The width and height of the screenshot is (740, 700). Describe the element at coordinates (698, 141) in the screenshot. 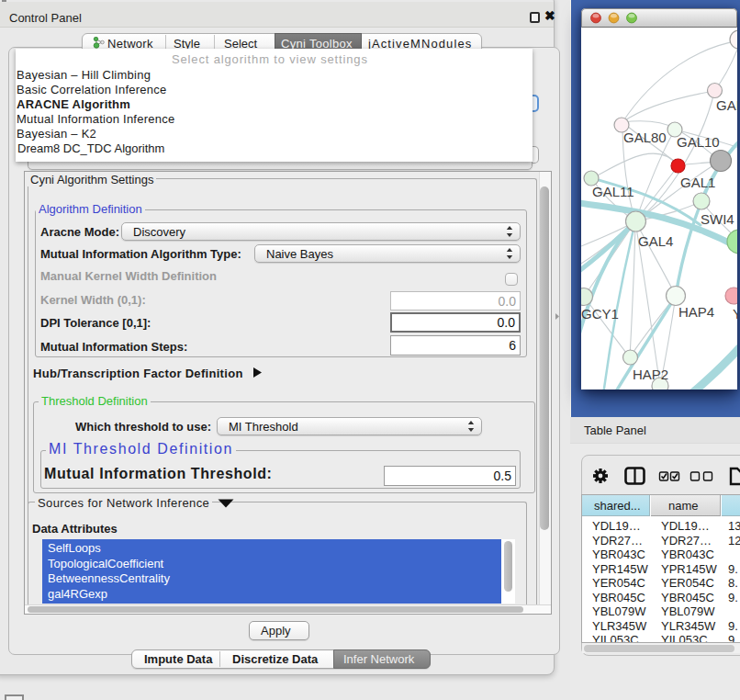

I see `svg-text: GAL10` at that location.